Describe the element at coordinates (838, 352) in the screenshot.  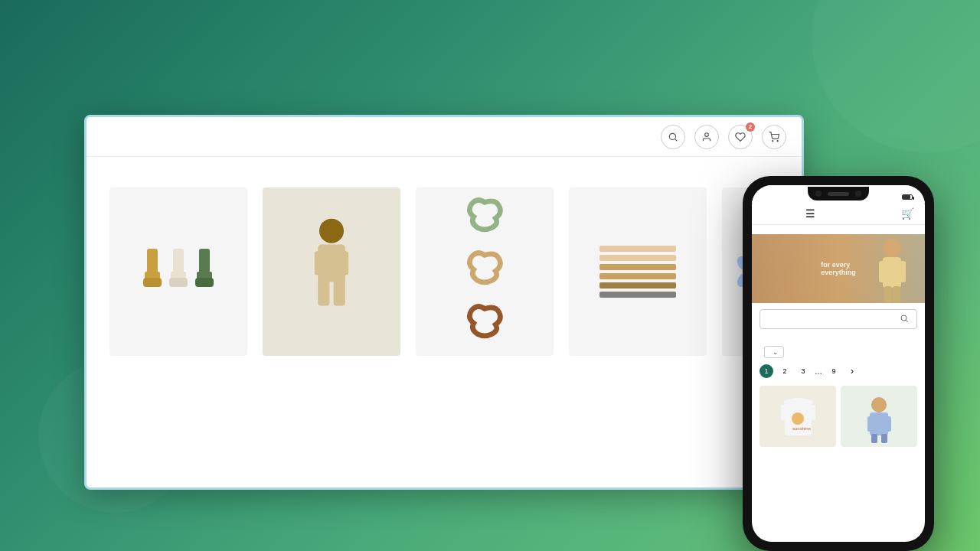
I see `mobile-sort-bar: ⌄` at that location.